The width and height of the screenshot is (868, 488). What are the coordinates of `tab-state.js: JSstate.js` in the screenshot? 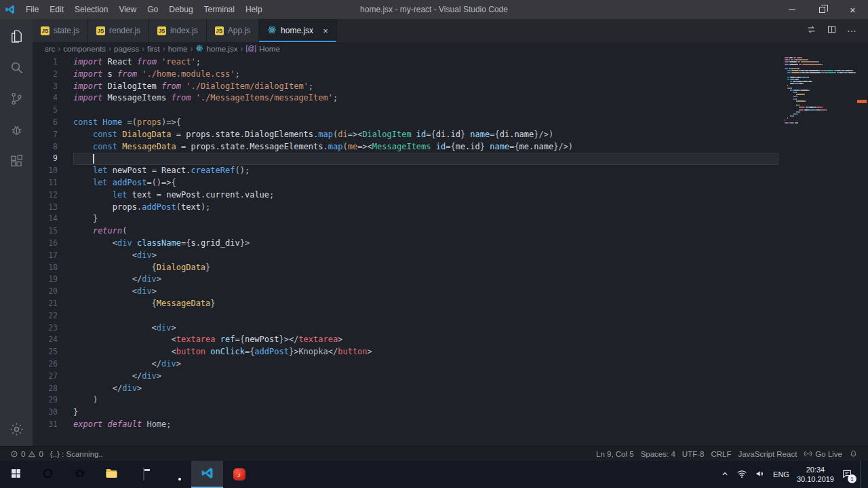 It's located at (60, 31).